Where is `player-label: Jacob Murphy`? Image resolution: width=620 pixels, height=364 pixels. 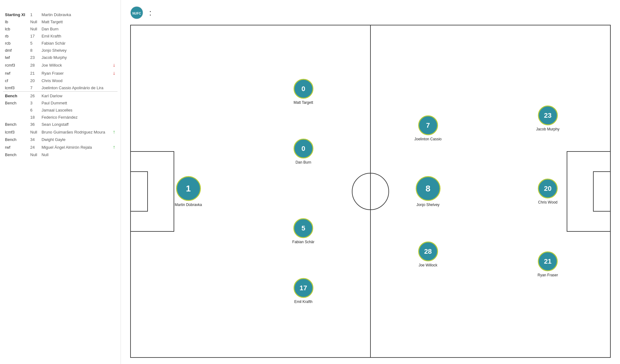
player-label: Jacob Murphy is located at coordinates (547, 129).